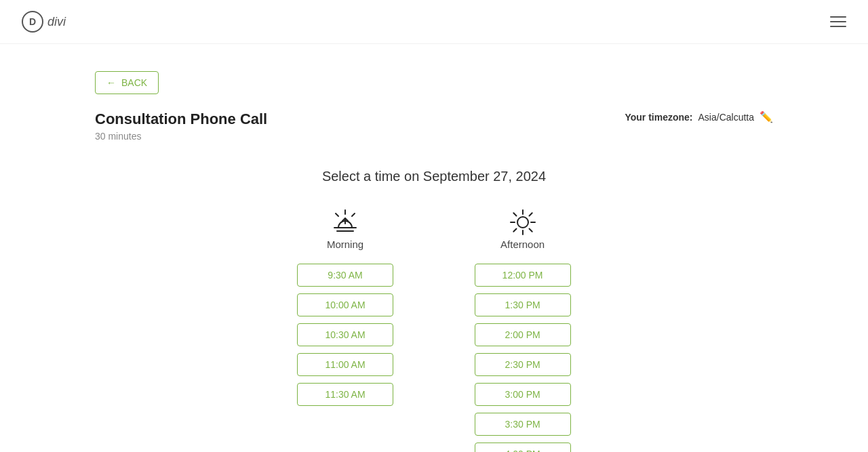  What do you see at coordinates (344, 305) in the screenshot?
I see `time-slot: 10:00 AM` at bounding box center [344, 305].